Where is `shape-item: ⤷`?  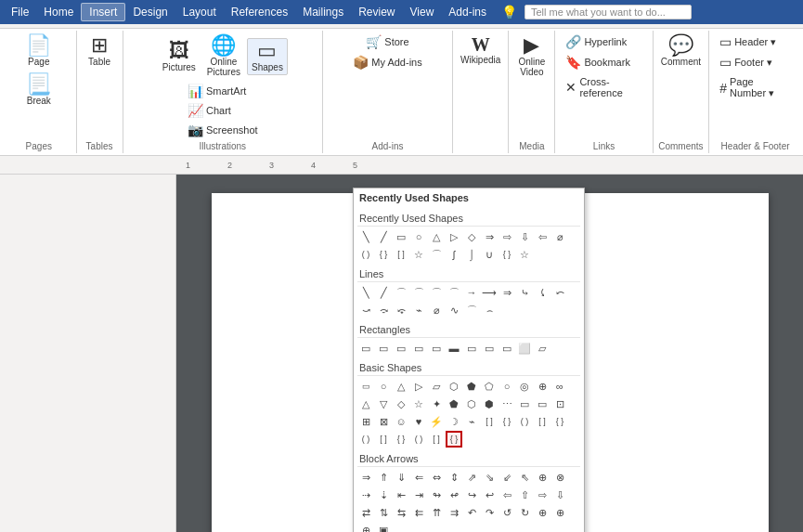 shape-item: ⤷ is located at coordinates (525, 292).